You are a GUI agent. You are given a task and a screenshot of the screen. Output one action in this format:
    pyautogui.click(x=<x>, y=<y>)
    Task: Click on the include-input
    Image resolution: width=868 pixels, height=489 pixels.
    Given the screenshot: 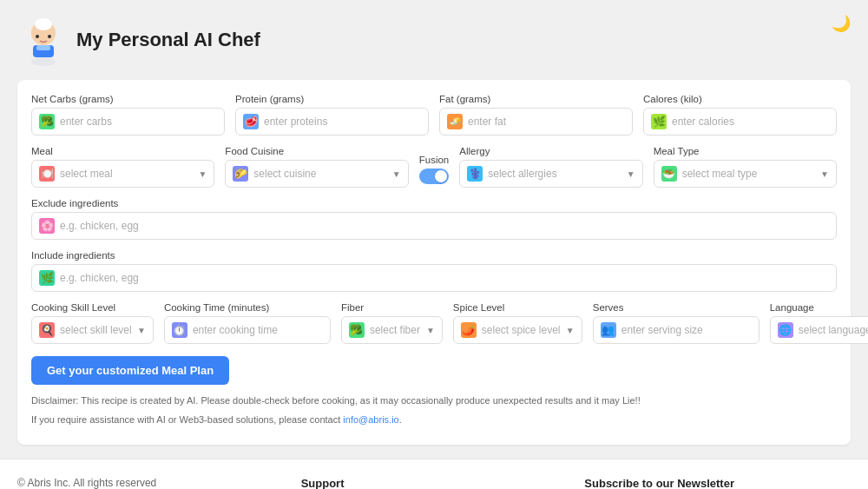 What is the action you would take?
    pyautogui.click(x=444, y=278)
    